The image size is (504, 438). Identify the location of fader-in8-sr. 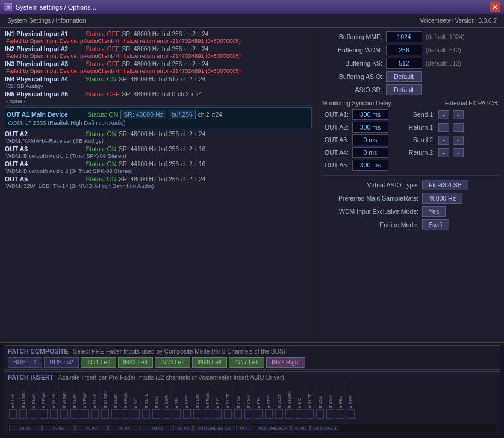
(330, 414).